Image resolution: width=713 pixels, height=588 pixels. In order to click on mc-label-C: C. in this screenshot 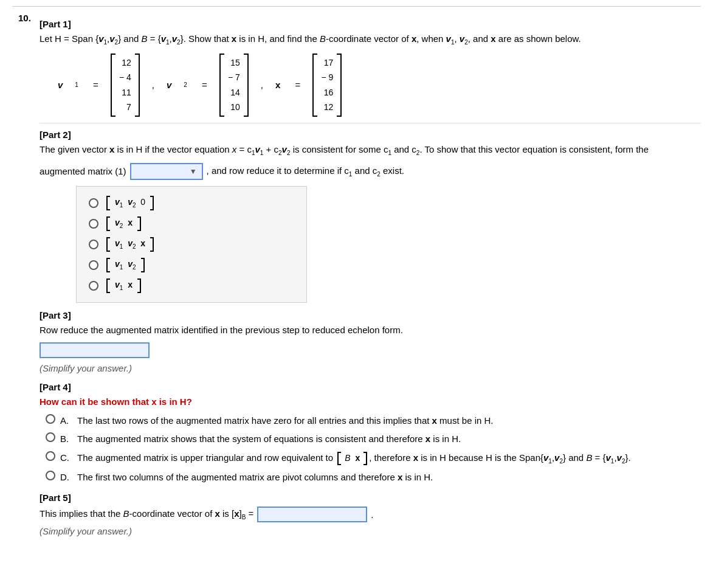, I will do `click(66, 458)`.